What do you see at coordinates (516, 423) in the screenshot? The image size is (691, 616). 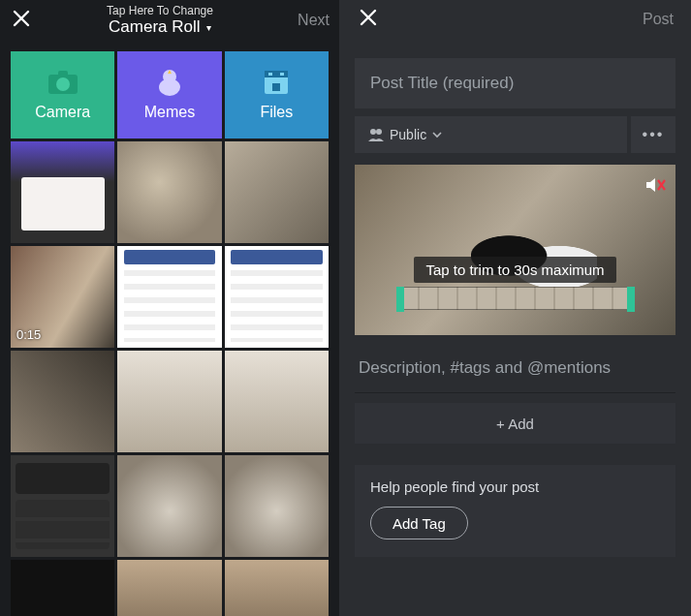 I see `add-media-button: + Add` at bounding box center [516, 423].